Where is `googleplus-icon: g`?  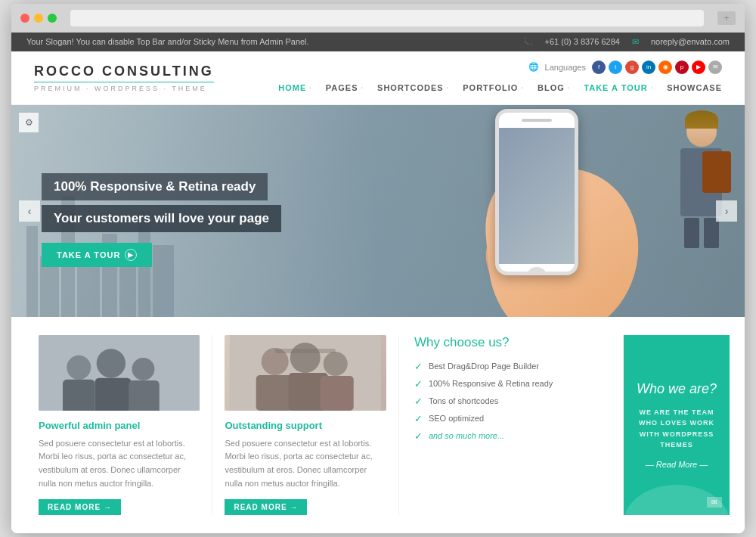
googleplus-icon: g is located at coordinates (632, 67).